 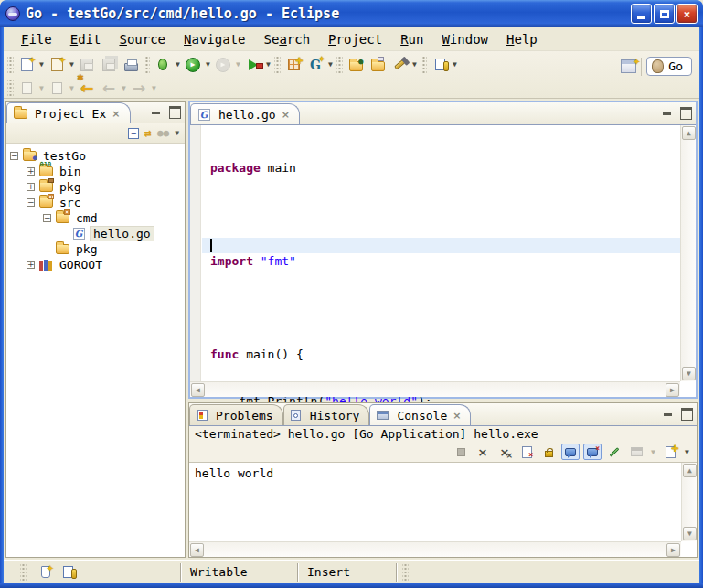 I want to click on remove-all-launches-icon: ×, so click(x=505, y=452).